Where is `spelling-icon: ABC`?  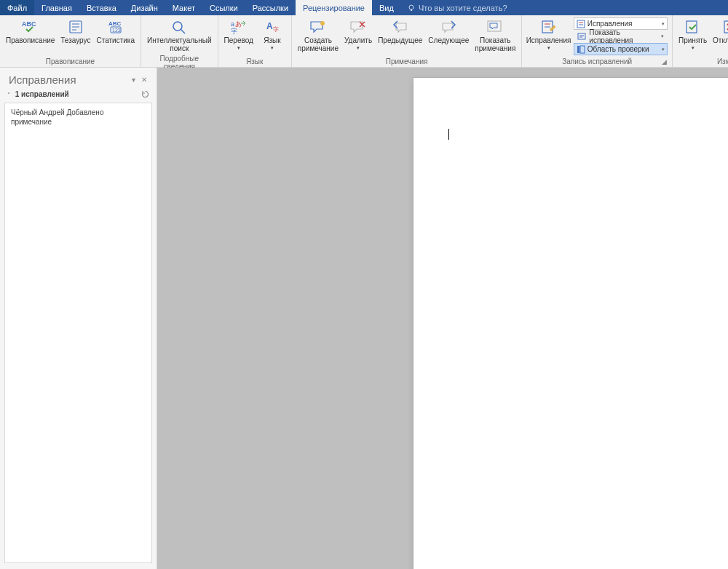 spelling-icon: ABC is located at coordinates (31, 27).